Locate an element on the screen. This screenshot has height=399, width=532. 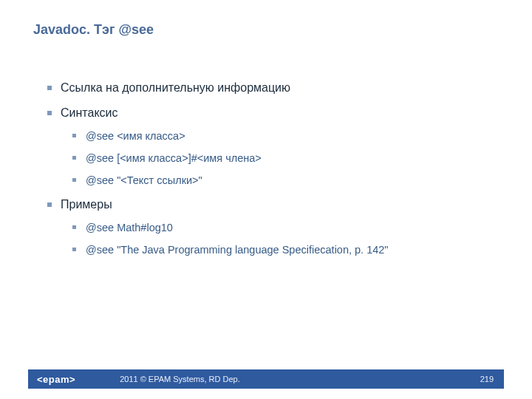
bullet-examples-label: Примеры is located at coordinates (86, 204).